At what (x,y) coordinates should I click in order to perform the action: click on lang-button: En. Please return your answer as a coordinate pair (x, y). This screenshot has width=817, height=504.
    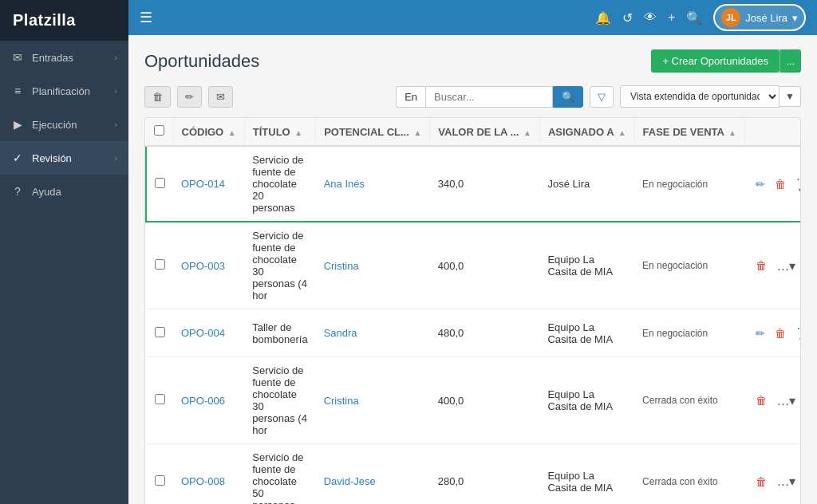
    Looking at the image, I should click on (410, 97).